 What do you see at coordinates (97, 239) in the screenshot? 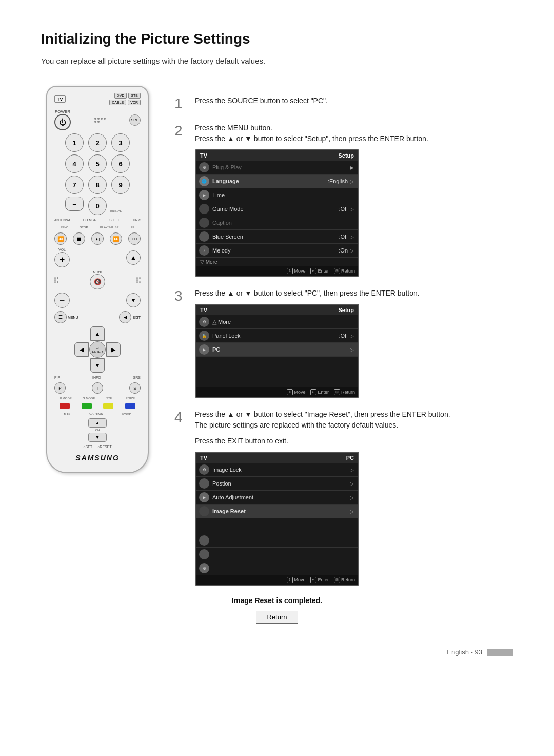
I see `playpause-button: ⏯` at bounding box center [97, 239].